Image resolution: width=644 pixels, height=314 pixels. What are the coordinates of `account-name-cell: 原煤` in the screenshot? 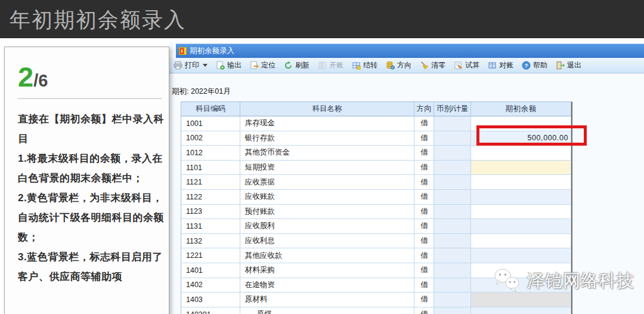 It's located at (328, 310).